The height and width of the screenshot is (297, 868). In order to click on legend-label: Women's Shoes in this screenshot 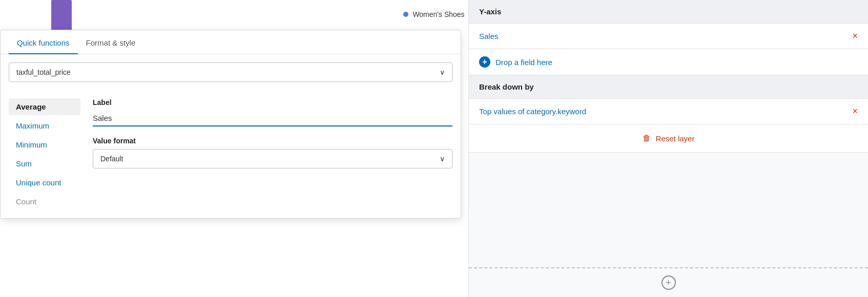, I will do `click(439, 14)`.